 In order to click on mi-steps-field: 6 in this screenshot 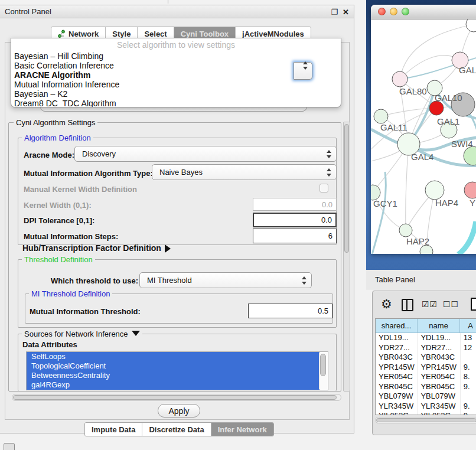, I will do `click(295, 236)`.